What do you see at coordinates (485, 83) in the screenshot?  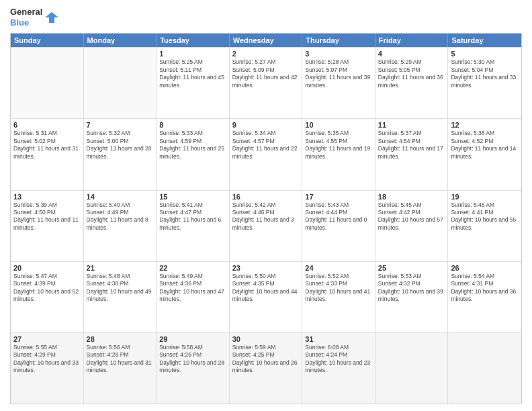 I see `calendar-cell: 5Sunrise: 5:30 AM Sunset: 5:04 PM Daylig…` at bounding box center [485, 83].